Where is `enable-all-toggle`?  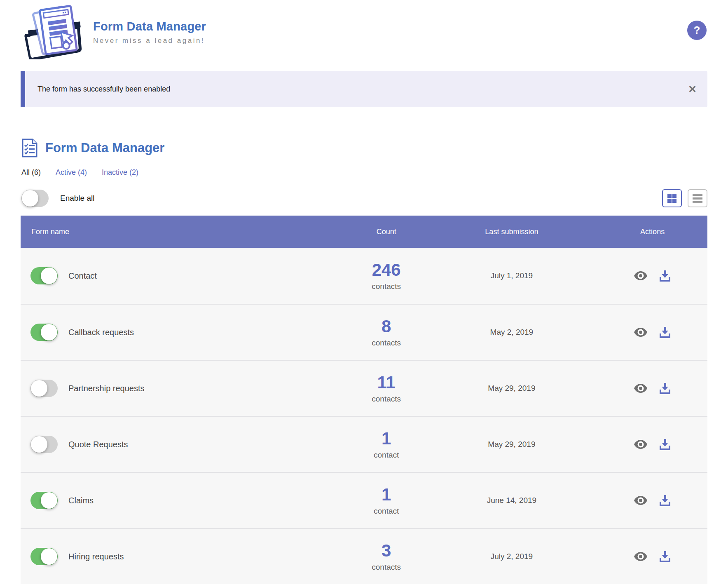
enable-all-toggle is located at coordinates (35, 198).